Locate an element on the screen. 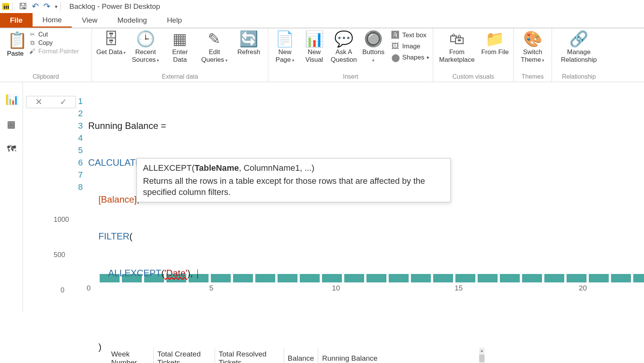 The image size is (644, 363). commit-formula-icon: ✓ is located at coordinates (63, 102).